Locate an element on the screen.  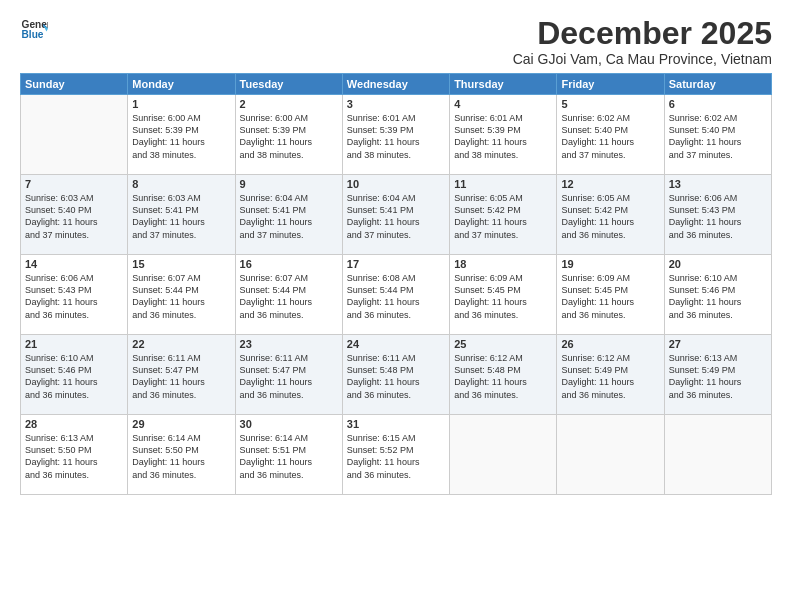
day-number: 24 is located at coordinates (396, 344).